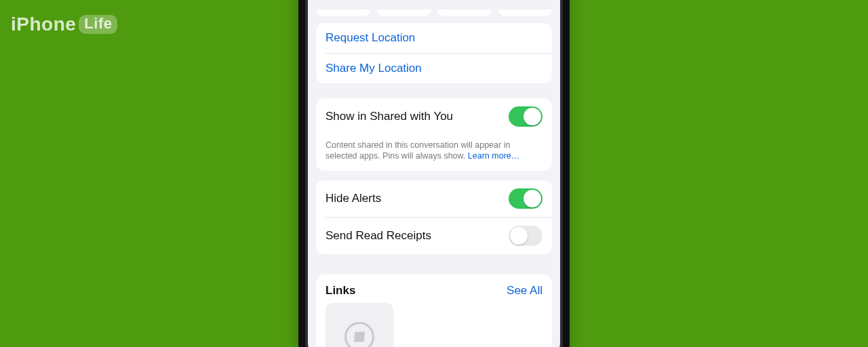 The height and width of the screenshot is (347, 868). What do you see at coordinates (370, 38) in the screenshot?
I see `request-location-label: Request Location` at bounding box center [370, 38].